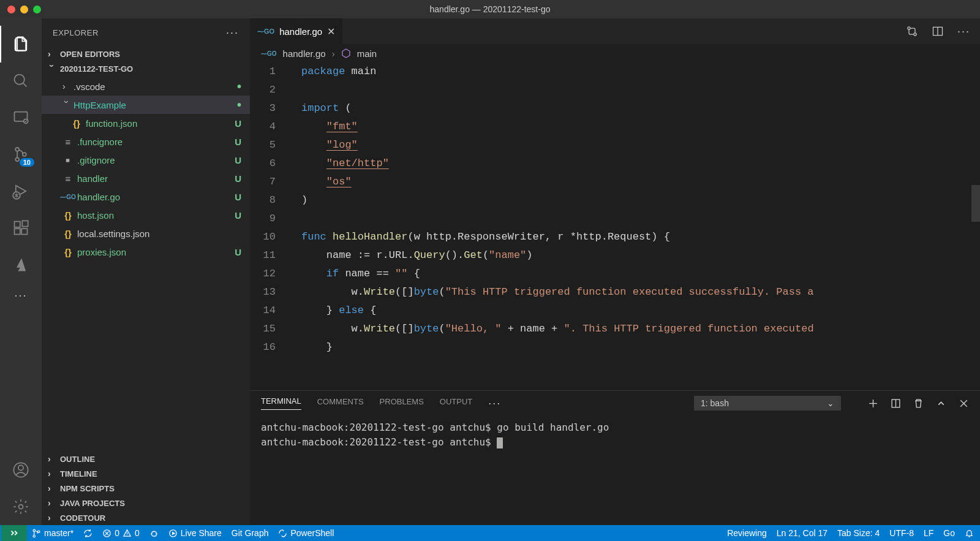  What do you see at coordinates (943, 32) in the screenshot?
I see `tab-actions: ···` at bounding box center [943, 32].